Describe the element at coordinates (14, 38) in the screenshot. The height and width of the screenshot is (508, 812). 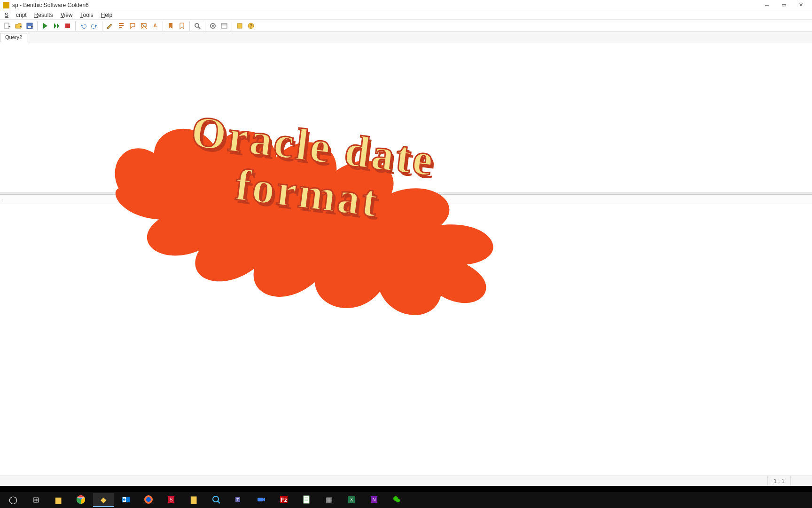
I see `tab-query2: Query2` at that location.